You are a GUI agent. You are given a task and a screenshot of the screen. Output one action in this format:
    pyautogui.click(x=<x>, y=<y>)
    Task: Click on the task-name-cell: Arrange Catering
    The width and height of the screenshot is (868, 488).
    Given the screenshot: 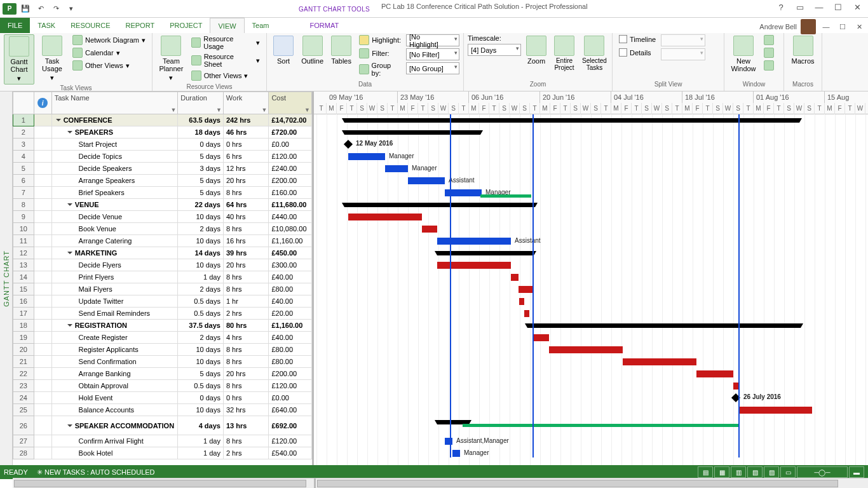 What is the action you would take?
    pyautogui.click(x=116, y=241)
    